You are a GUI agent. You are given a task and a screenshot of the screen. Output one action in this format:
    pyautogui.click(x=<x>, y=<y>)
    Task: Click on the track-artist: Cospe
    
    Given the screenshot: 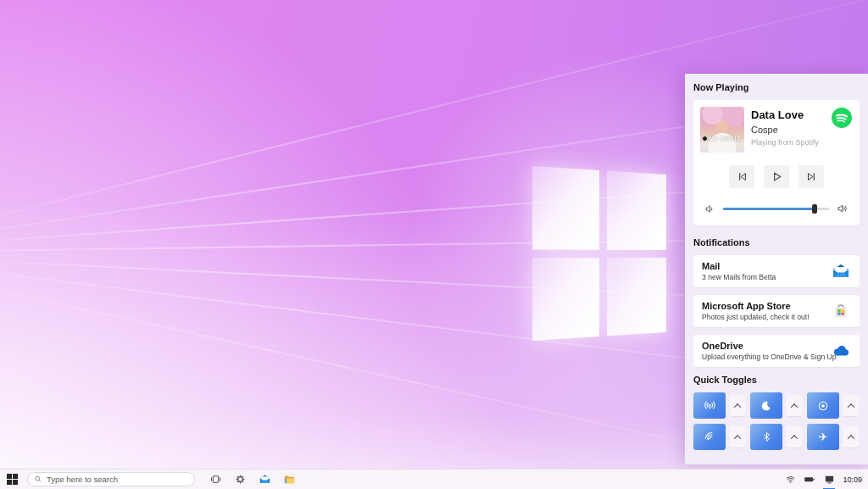 What is the action you would take?
    pyautogui.click(x=787, y=130)
    